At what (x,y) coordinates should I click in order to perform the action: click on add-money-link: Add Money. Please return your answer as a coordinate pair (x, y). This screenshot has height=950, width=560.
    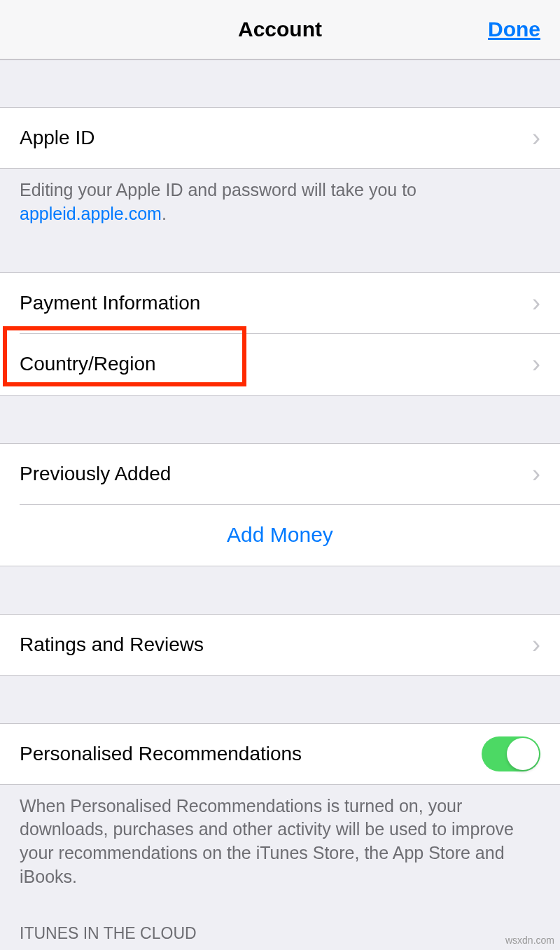
    Looking at the image, I should click on (280, 535).